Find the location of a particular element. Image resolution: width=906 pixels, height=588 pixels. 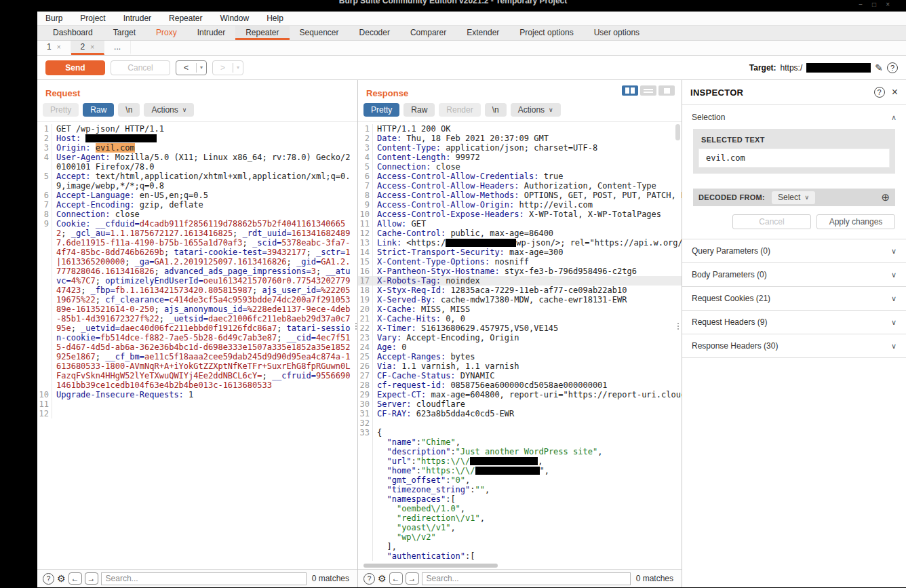

repeater-tab-2: 2× is located at coordinates (88, 47).